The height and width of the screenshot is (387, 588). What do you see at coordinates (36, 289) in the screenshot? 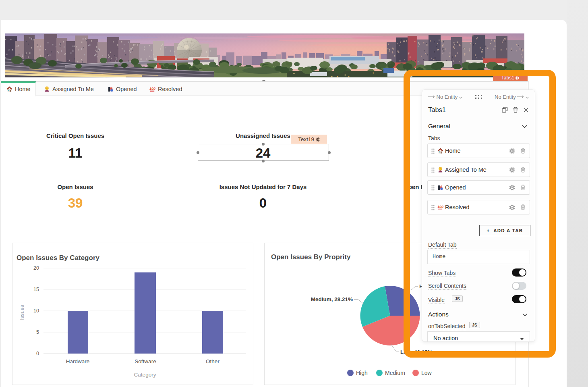
I see `svg-text: 15` at bounding box center [36, 289].